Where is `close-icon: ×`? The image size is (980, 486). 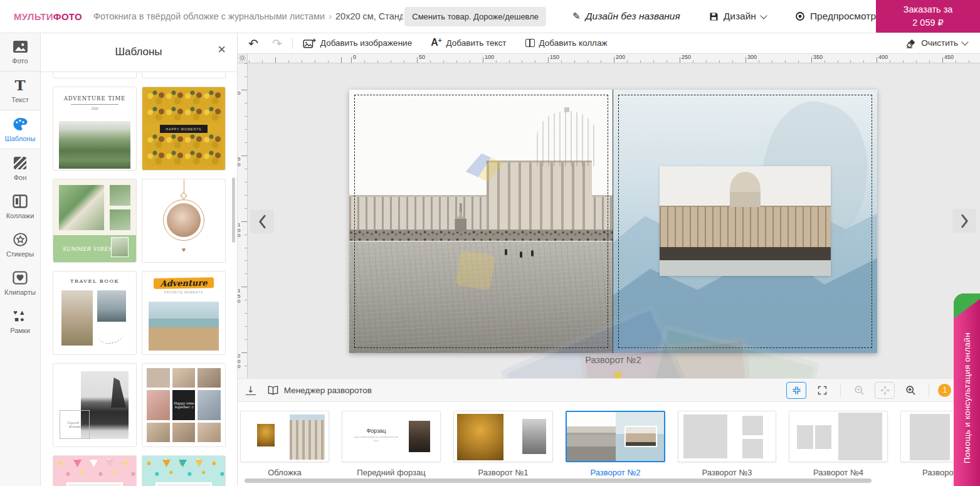 close-icon: × is located at coordinates (222, 50).